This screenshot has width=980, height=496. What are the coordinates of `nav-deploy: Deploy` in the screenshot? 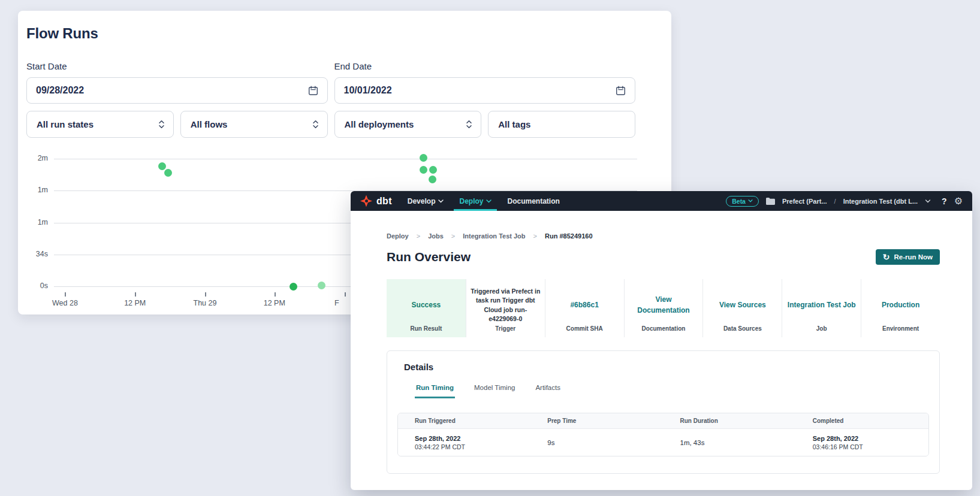 It's located at (475, 201).